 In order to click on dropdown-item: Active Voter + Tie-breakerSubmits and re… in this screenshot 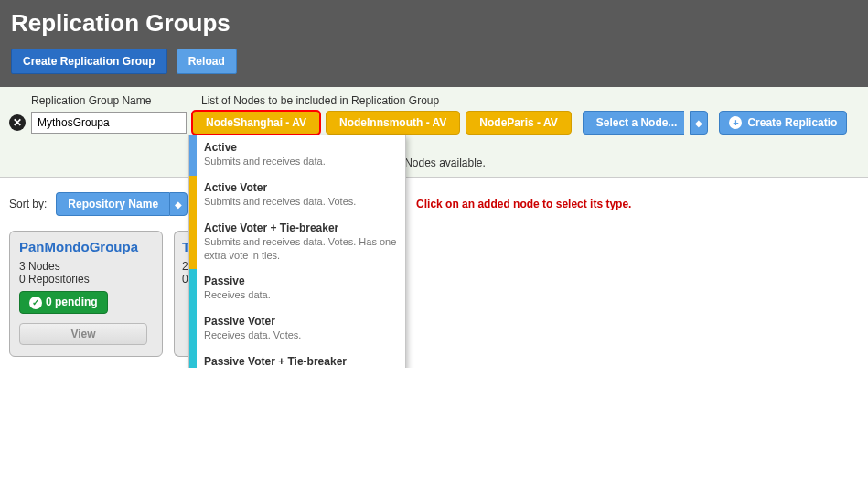, I will do `click(297, 243)`.